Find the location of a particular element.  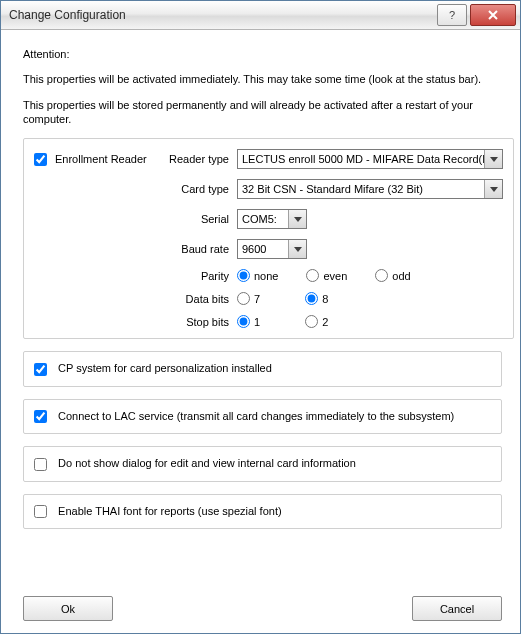

footer: Ok Cancel is located at coordinates (262, 608).